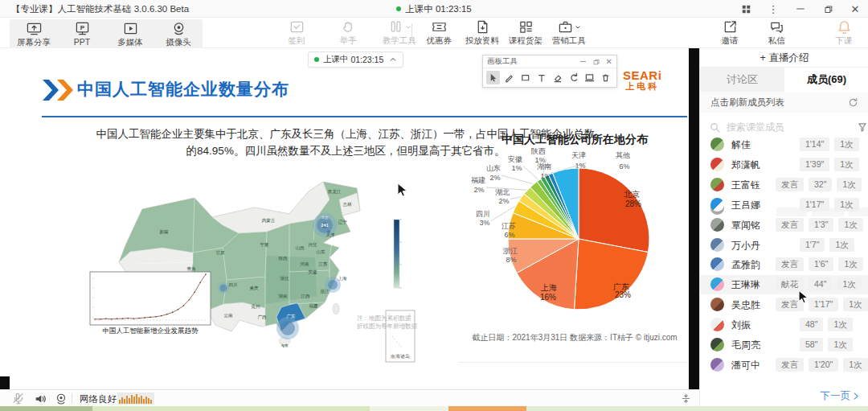 The height and width of the screenshot is (411, 868). I want to click on toolbar-shelf-button: 课程货架, so click(526, 33).